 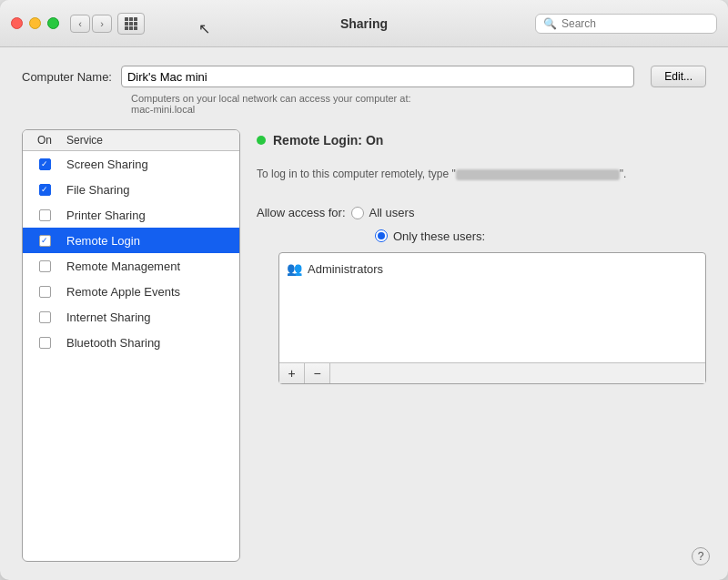 What do you see at coordinates (131, 215) in the screenshot?
I see `service-item-printer-sharing: Printer Sharing` at bounding box center [131, 215].